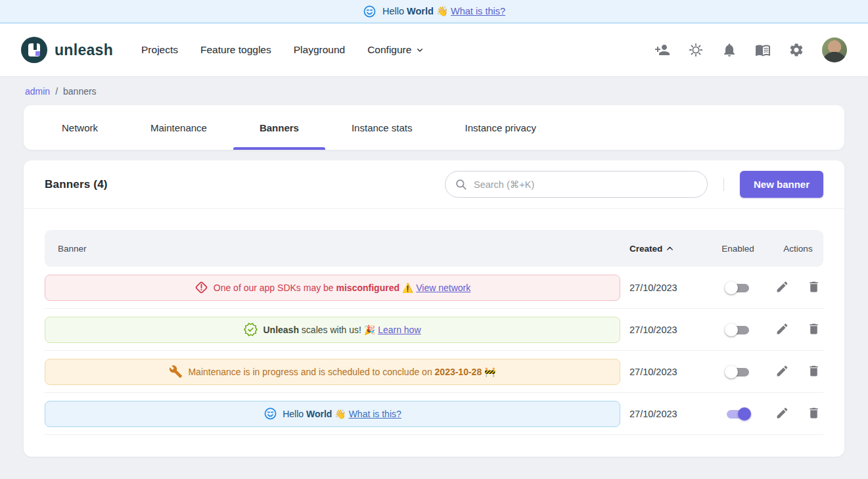 This screenshot has height=479, width=868. Describe the element at coordinates (489, 372) in the screenshot. I see `banner-text-segment: 🚧` at that location.